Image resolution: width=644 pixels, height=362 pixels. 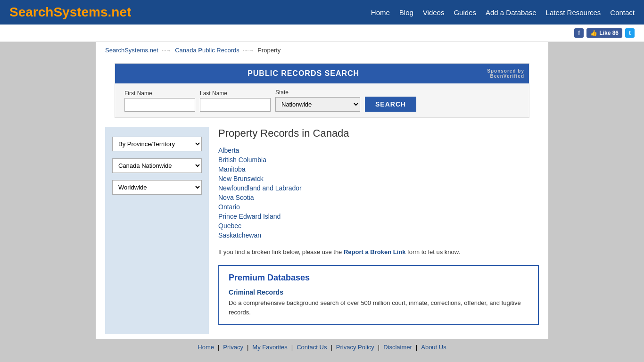 What do you see at coordinates (132, 50) in the screenshot?
I see `breadcrumb-home: SearchSystems.net` at bounding box center [132, 50].